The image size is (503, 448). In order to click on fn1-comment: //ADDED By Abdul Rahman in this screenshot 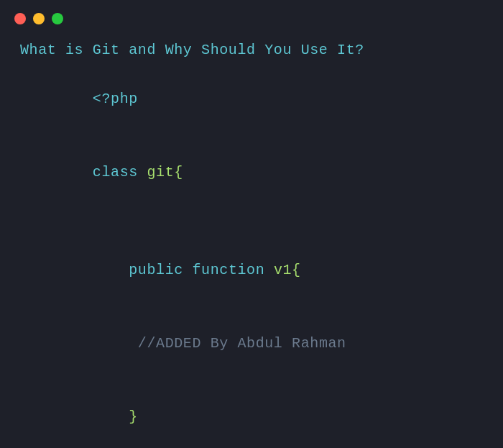, I will do `click(242, 344)`.